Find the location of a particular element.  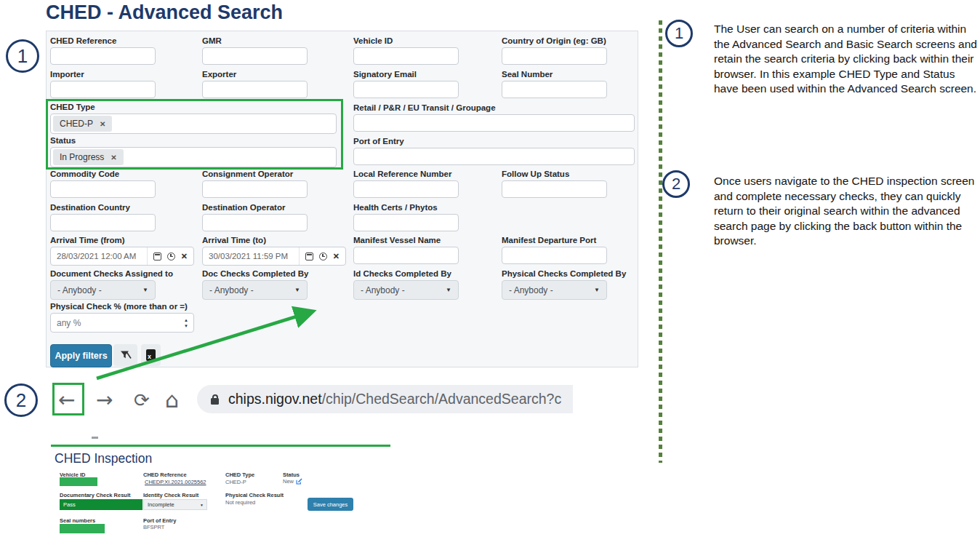

note-2: Once users navigate to the CHED inspecti… is located at coordinates (847, 211).